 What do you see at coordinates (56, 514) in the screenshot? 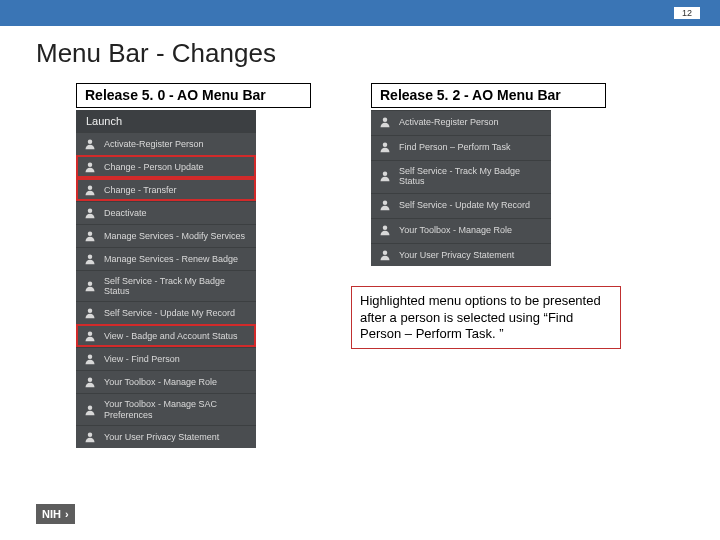
I see `nih-logo: NIH ›` at bounding box center [56, 514].